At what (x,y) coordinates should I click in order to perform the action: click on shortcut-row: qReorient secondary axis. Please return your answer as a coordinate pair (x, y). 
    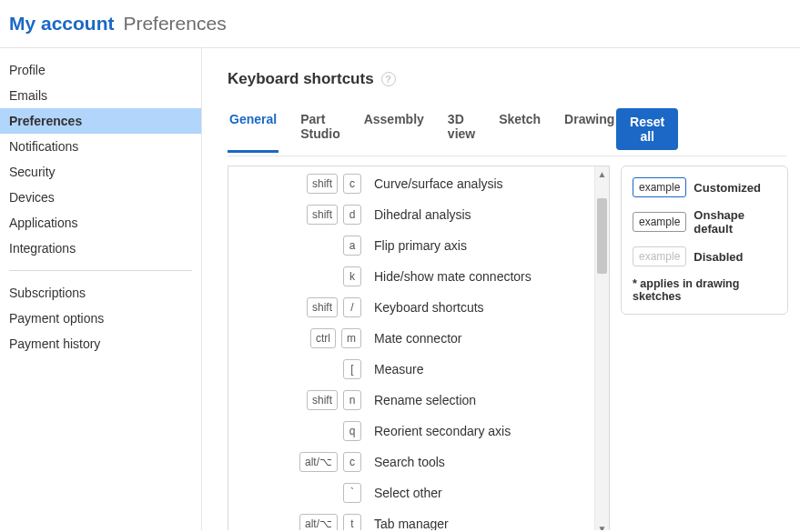
    Looking at the image, I should click on (419, 431).